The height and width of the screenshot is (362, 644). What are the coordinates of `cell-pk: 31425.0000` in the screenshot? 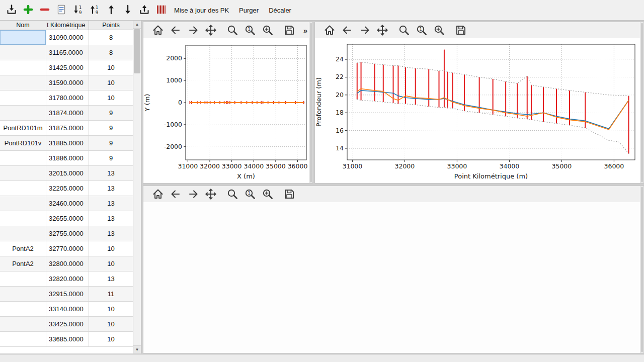 It's located at (67, 68).